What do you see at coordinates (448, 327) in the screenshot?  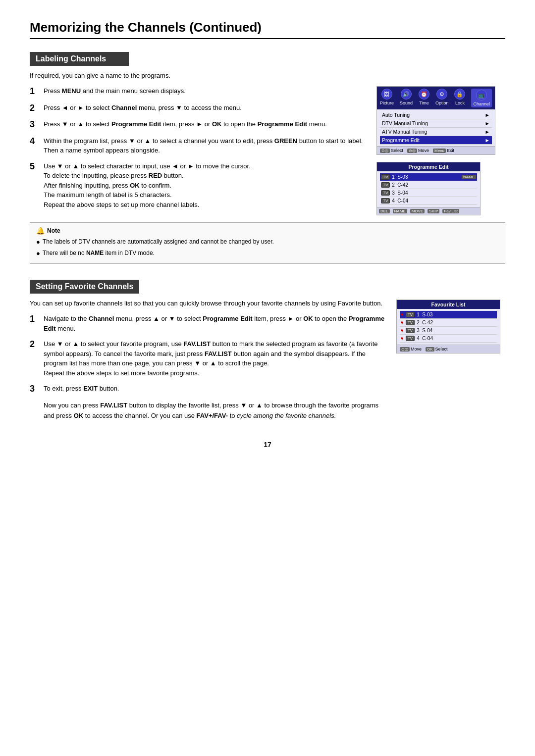 I see `fav-list-rows: ♥ TV 1 S-03 ♥ TV 2 C-42 ♥ TV 3 S-04` at bounding box center [448, 327].